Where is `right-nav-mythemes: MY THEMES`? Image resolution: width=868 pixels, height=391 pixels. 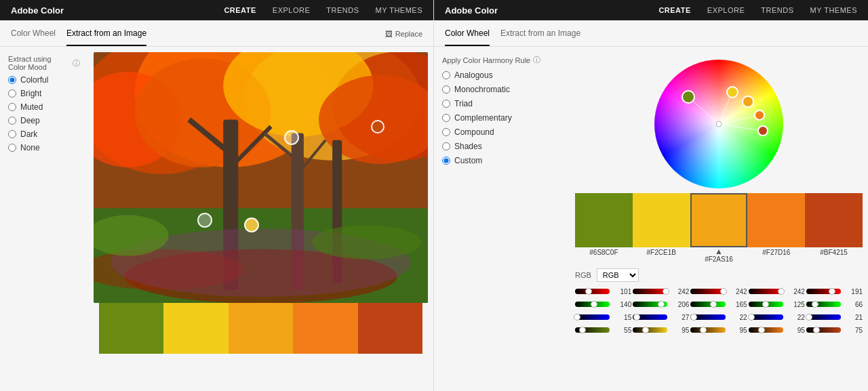 right-nav-mythemes: MY THEMES is located at coordinates (834, 10).